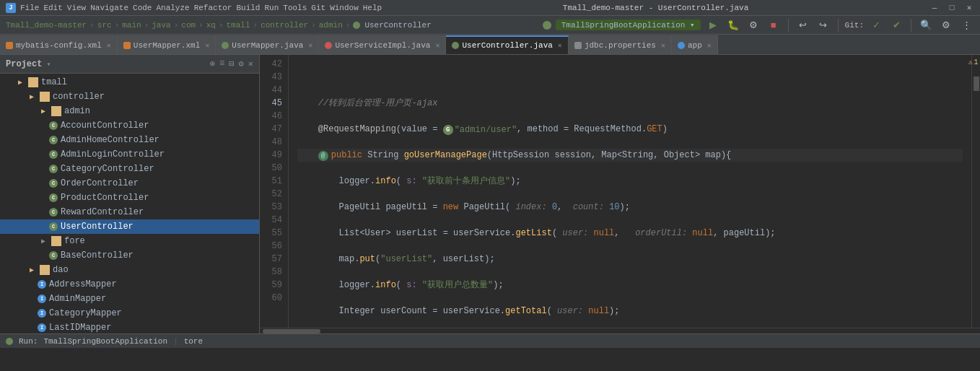 The image size is (980, 371). I want to click on tab-icon-app, so click(681, 45).